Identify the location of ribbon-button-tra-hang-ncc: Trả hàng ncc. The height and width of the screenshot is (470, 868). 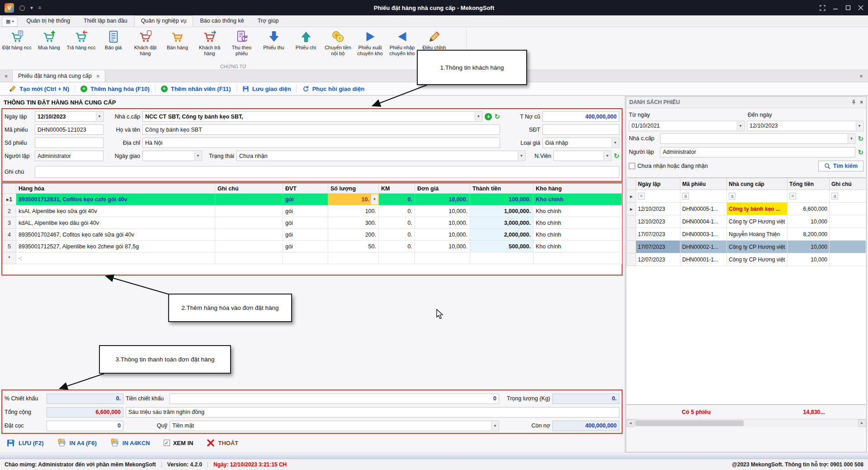
(81, 46).